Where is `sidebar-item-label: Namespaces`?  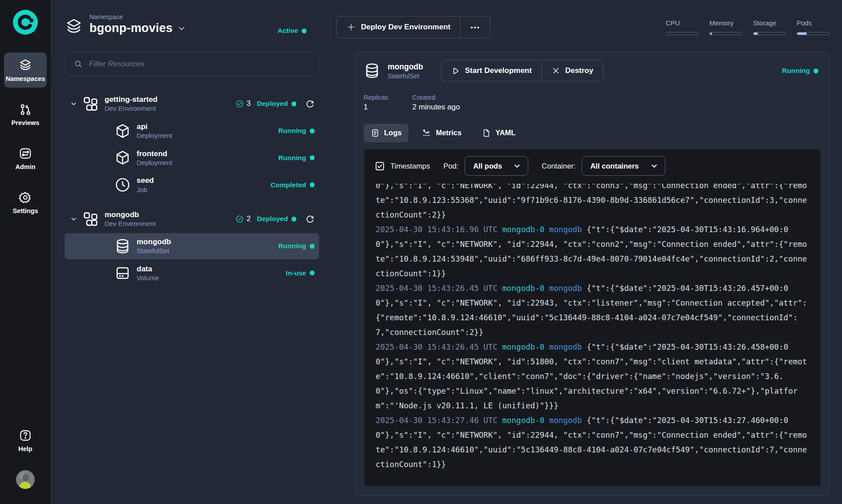
sidebar-item-label: Namespaces is located at coordinates (26, 79).